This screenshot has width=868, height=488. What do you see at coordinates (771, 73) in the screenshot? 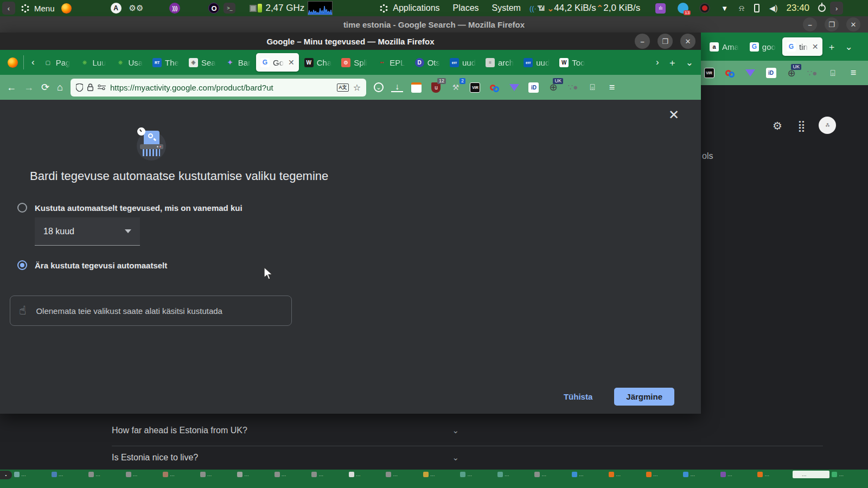
I see `id-extension-icon: iD` at bounding box center [771, 73].